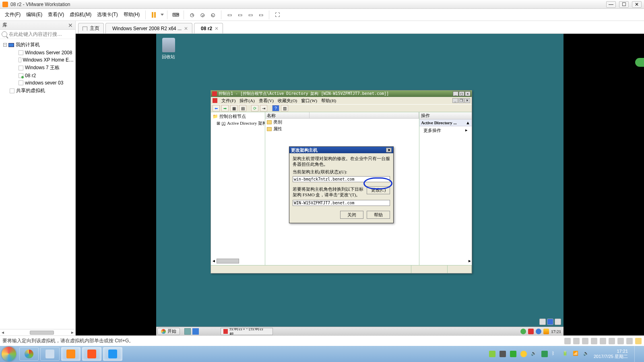  Describe the element at coordinates (38, 332) in the screenshot. I see `library-hscroll: ◄►` at that location.